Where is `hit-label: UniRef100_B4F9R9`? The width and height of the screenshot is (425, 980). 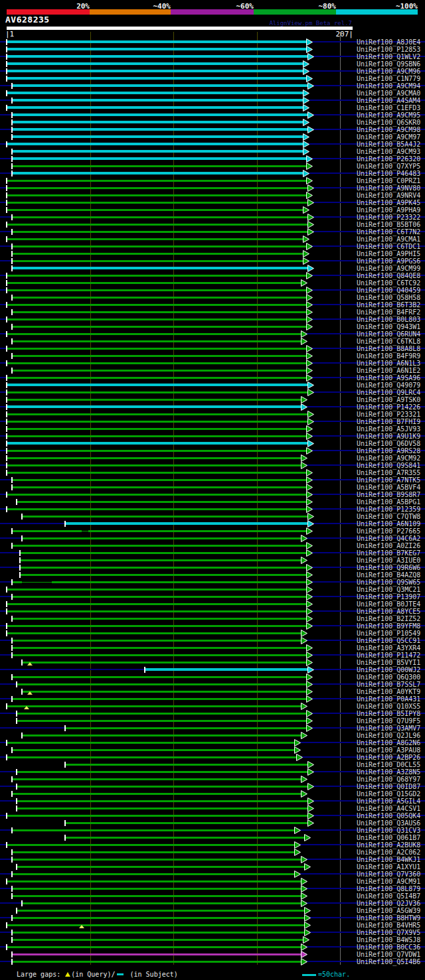
hit-label: UniRef100_B4F9R9 is located at coordinates (388, 356).